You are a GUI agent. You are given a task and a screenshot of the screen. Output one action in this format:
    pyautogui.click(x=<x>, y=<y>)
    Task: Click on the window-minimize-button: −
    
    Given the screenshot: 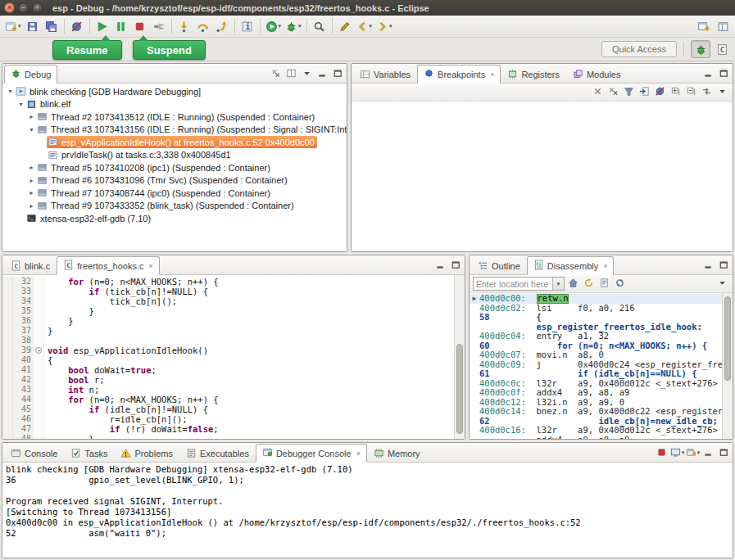 What is the action you would take?
    pyautogui.click(x=23, y=8)
    